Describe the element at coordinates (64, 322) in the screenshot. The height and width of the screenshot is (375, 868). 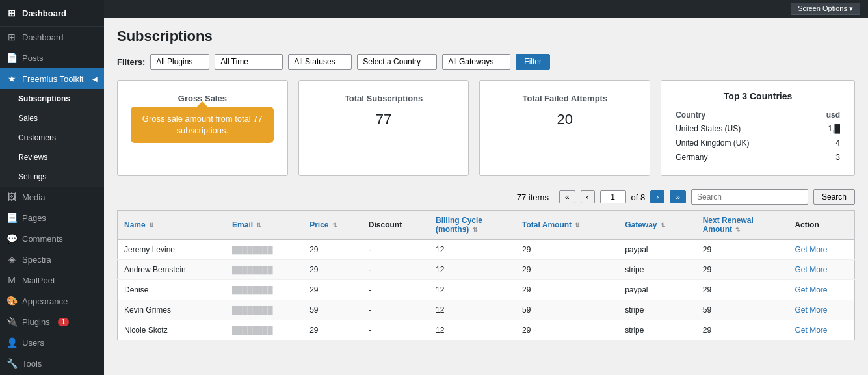
I see `plugins-badge: 1` at that location.